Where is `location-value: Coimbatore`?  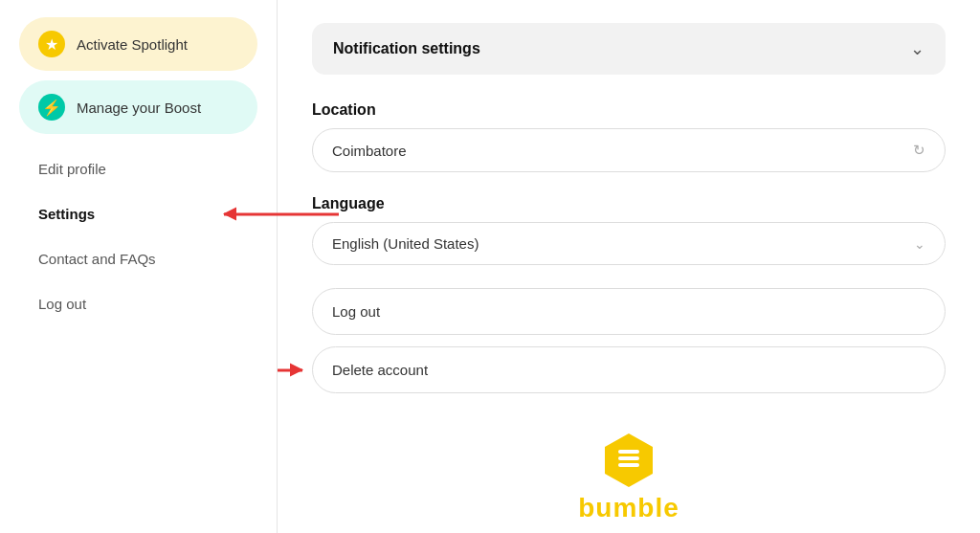 location-value: Coimbatore is located at coordinates (369, 151).